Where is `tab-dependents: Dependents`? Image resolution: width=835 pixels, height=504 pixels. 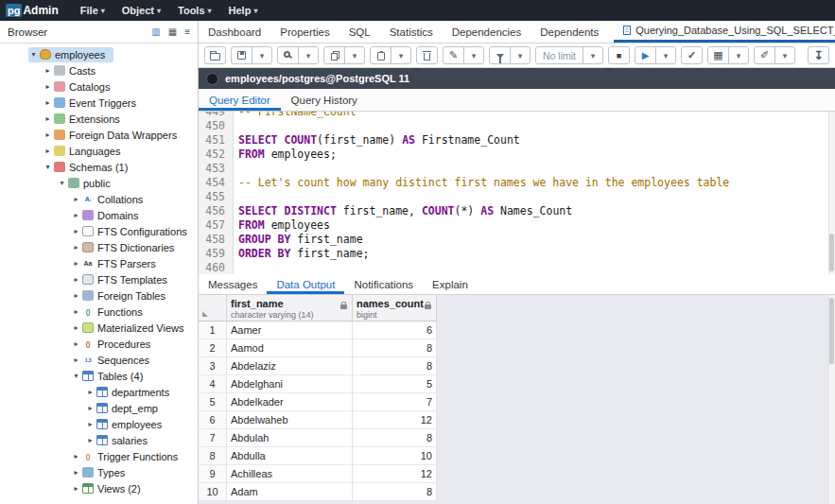 tab-dependents: Dependents is located at coordinates (569, 32).